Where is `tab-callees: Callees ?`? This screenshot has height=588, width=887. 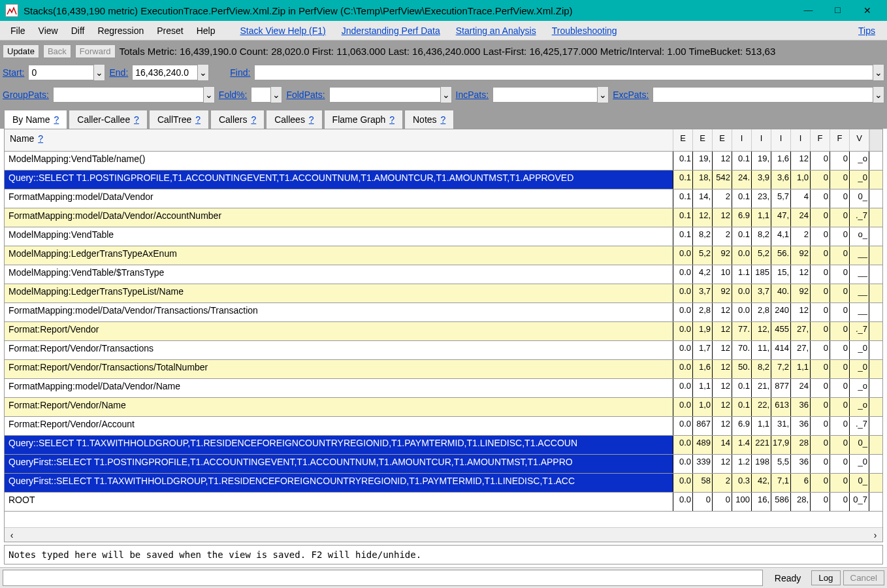 tab-callees: Callees ? is located at coordinates (294, 119).